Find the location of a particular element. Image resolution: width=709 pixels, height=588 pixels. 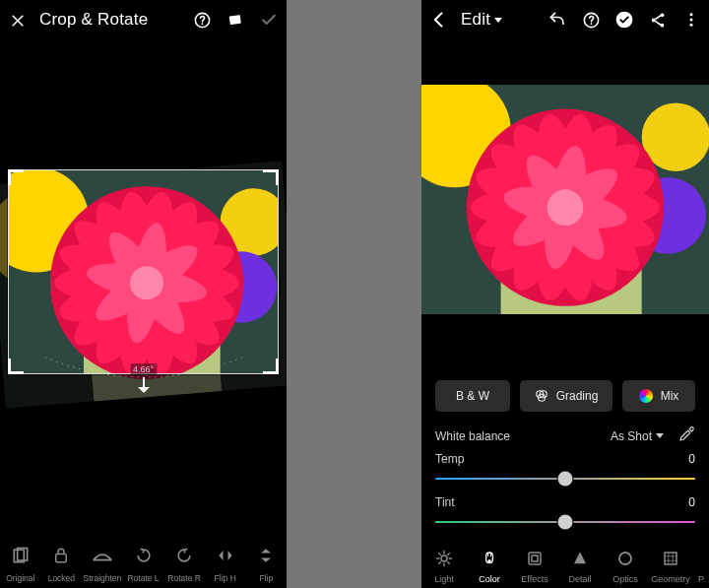

color-wheel-icon is located at coordinates (646, 396).